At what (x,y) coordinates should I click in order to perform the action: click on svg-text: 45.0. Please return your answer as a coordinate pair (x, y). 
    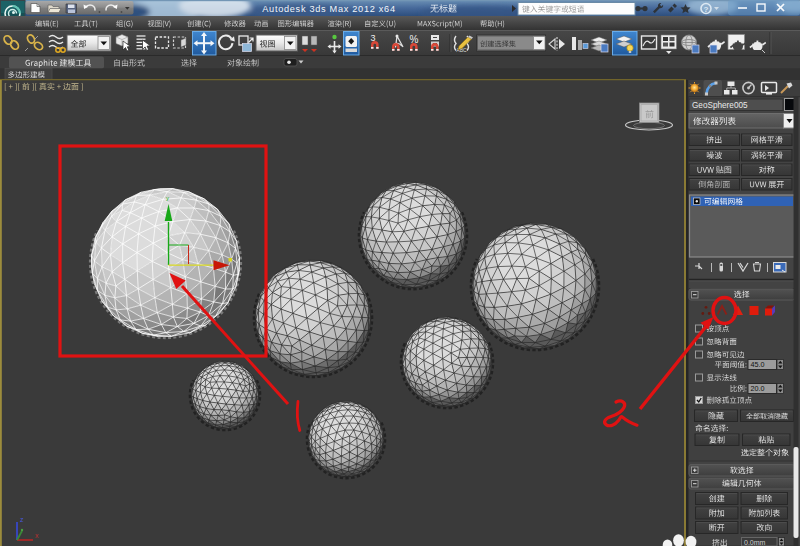
    Looking at the image, I should click on (758, 364).